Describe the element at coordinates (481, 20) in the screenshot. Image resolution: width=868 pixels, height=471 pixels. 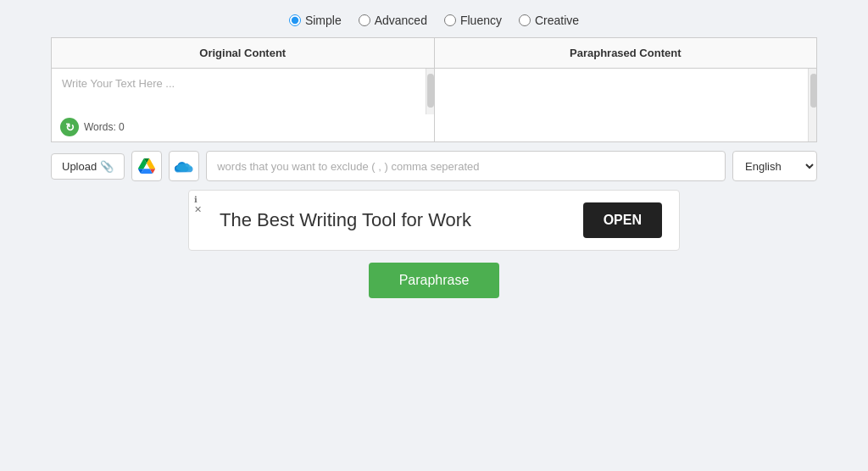
I see `mode-fluency-label: Fluency` at that location.